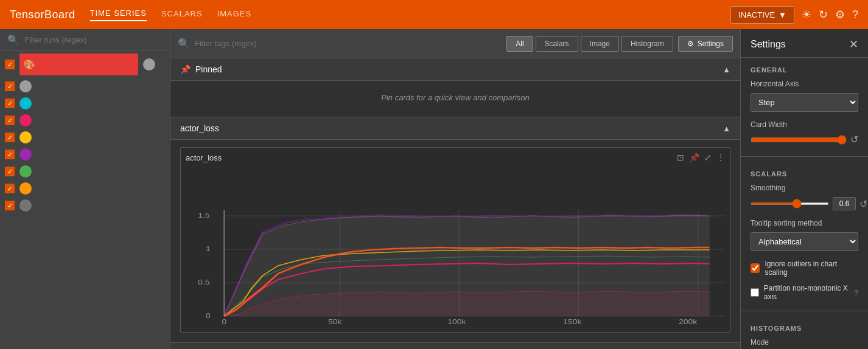  I want to click on brand-logo: TensorBoard, so click(43, 15).